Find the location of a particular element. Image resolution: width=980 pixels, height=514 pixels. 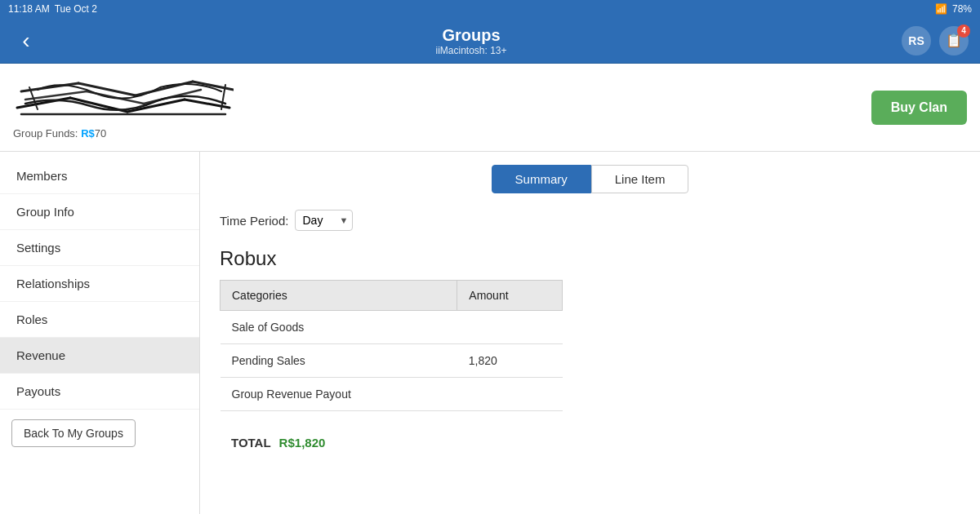

tab-line-item: Line Item is located at coordinates (640, 179).